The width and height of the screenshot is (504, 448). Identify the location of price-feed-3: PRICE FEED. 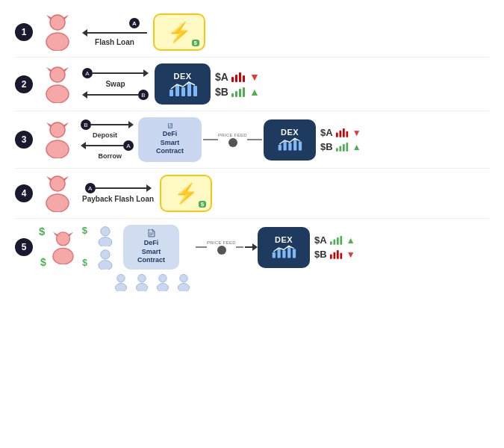
(233, 140).